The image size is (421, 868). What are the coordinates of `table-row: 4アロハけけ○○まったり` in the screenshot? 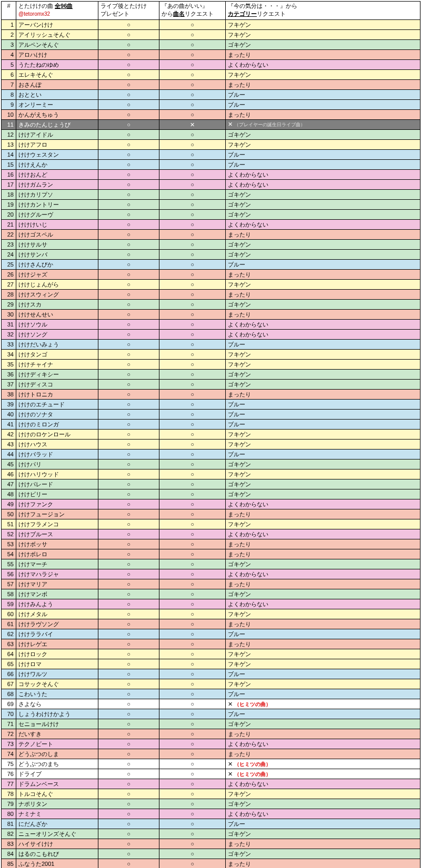 It's located at (211, 55).